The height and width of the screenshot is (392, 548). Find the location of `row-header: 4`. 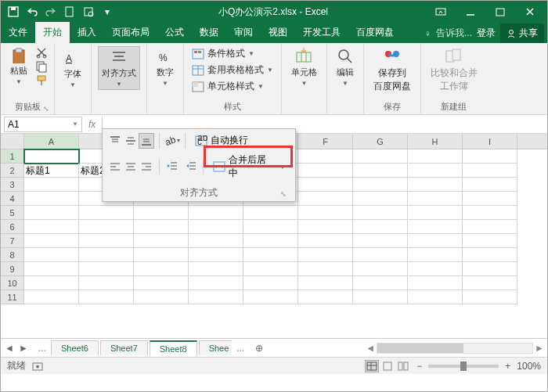

row-header: 4 is located at coordinates (13, 199).